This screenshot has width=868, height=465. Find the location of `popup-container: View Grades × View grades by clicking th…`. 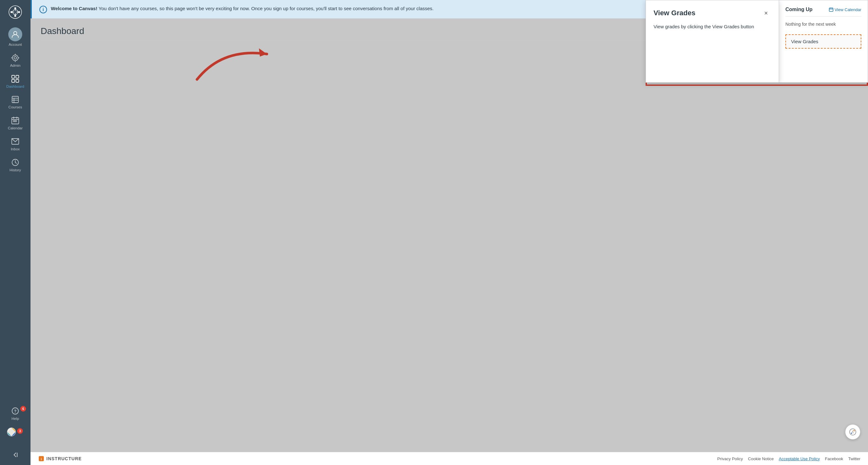

popup-container: View Grades × View grades by clicking th… is located at coordinates (757, 41).